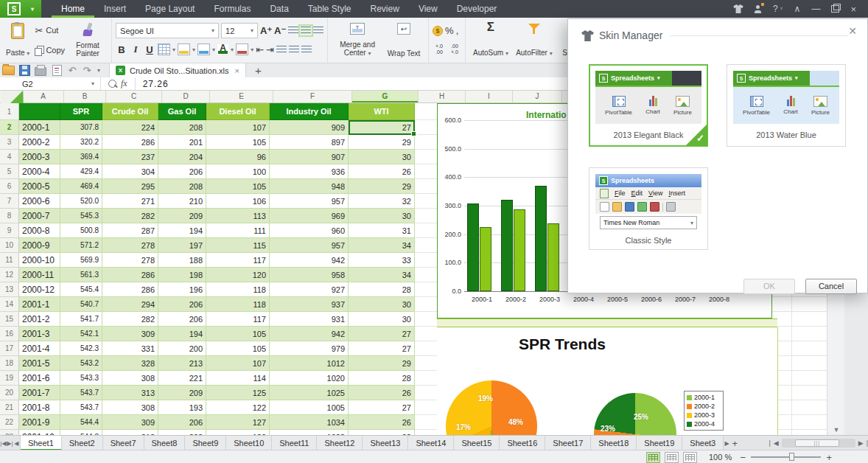 This screenshot has height=463, width=868. What do you see at coordinates (81, 275) in the screenshot?
I see `cell: 561.3` at bounding box center [81, 275].